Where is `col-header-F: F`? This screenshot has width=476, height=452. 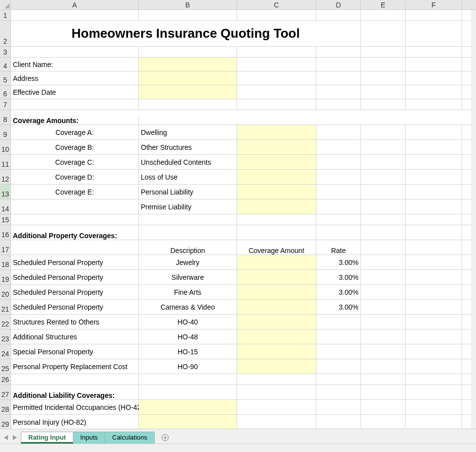 col-header-F: F is located at coordinates (434, 5).